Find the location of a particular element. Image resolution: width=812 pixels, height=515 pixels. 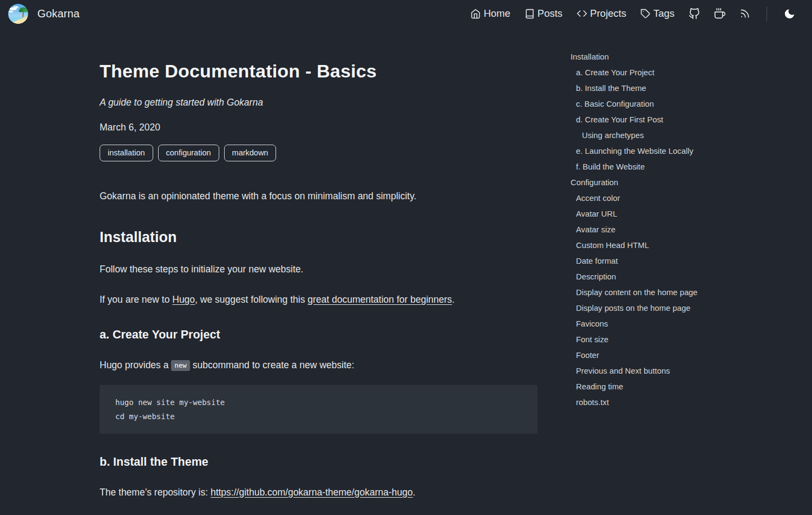

toc-item-avatar-size: Avatar size is located at coordinates (684, 230).